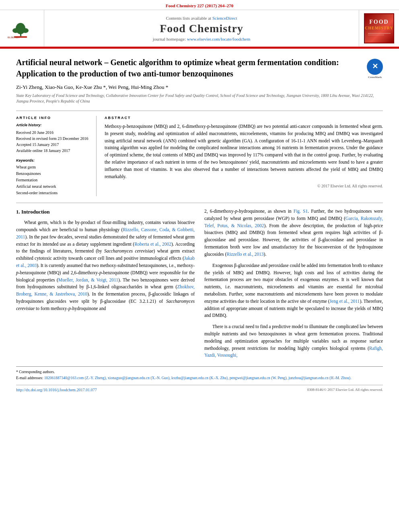  Describe the element at coordinates (53, 193) in the screenshot. I see `keyword-5: Second-order interactions` at that location.